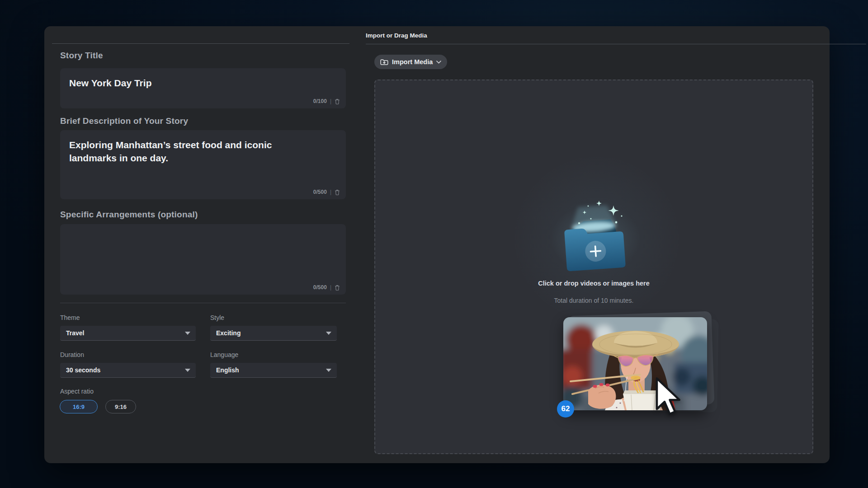 This screenshot has width=868, height=488. I want to click on aspect-ratio-label: Aspect ratio, so click(77, 391).